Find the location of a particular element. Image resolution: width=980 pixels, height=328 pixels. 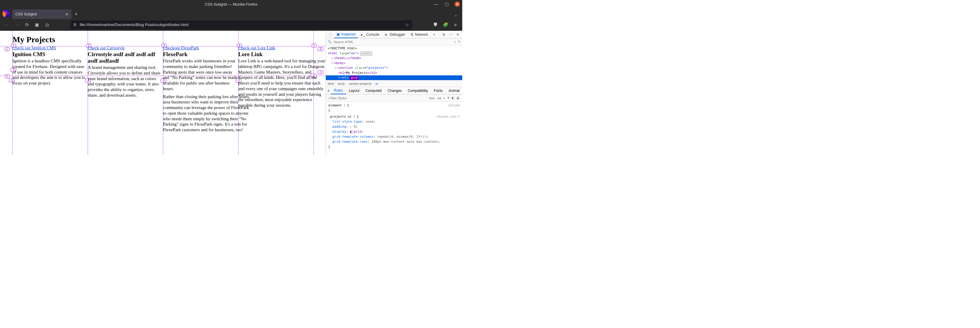

devtools-breadcrumb: html› body› section.projects› ul is located at coordinates (394, 84).